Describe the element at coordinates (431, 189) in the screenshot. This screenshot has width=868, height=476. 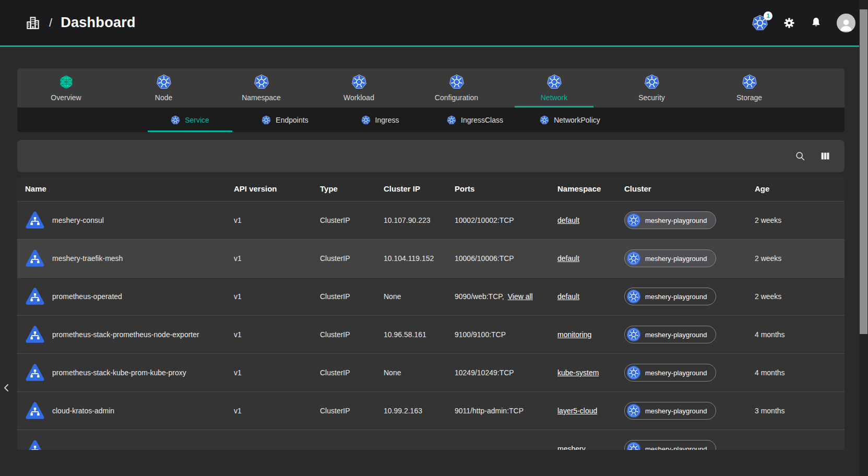
I see `table-header-row: Name API version Type Cluster IP Ports N…` at that location.